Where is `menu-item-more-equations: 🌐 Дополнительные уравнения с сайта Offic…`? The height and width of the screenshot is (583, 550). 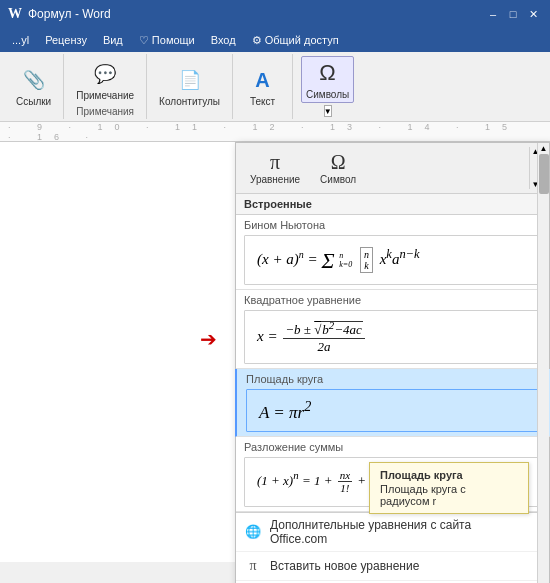
menu-item-more-equations: 🌐 Дополнительные уравнения с сайта Offic… is located at coordinates (392, 532).